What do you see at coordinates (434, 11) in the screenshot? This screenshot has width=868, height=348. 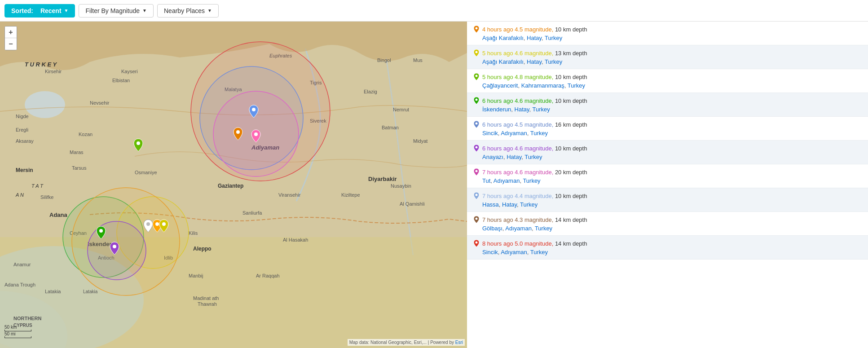 I see `toolbar: Sorted: Recent ▼ Filter By Magnitude ▼ N…` at bounding box center [434, 11].